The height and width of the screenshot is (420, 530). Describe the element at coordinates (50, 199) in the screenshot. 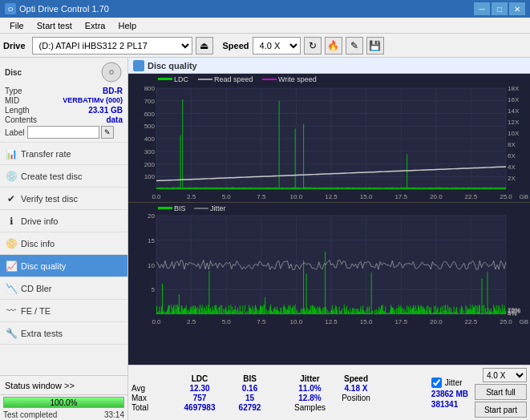

I see `sidebar-item-verify-test-disc-label: Verify test disc` at that location.